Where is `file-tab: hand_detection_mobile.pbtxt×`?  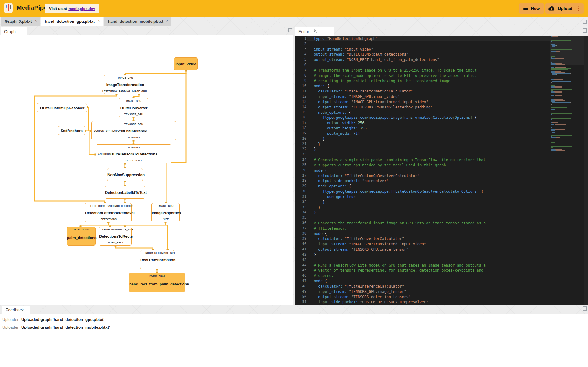
file-tab: hand_detection_mobile.pbtxt× is located at coordinates (138, 21).